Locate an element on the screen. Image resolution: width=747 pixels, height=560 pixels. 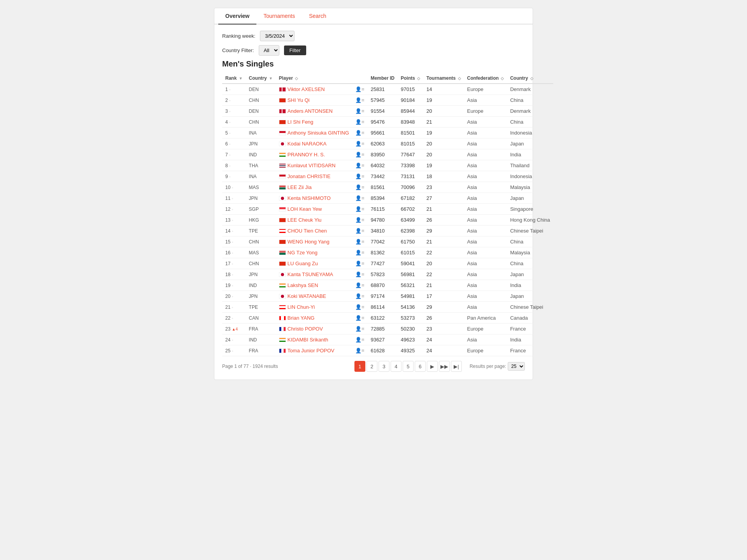
player-cell: Brian YANG is located at coordinates (314, 318).